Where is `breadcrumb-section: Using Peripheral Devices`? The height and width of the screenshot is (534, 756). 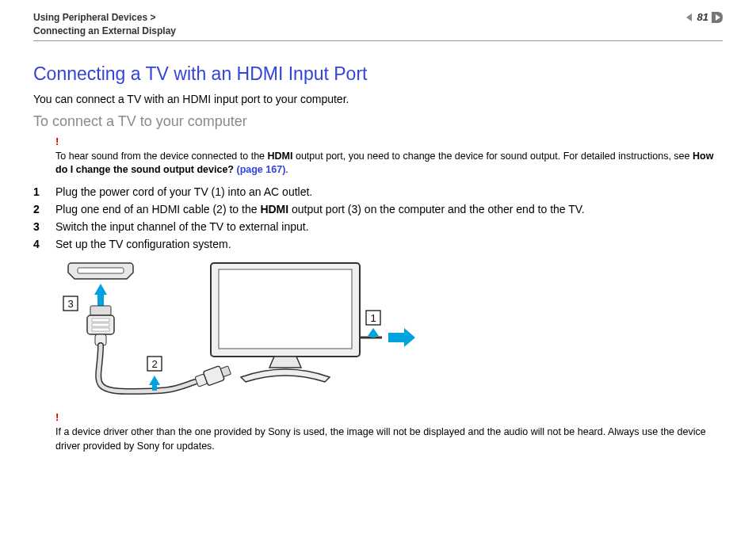 breadcrumb-section: Using Peripheral Devices is located at coordinates (90, 17).